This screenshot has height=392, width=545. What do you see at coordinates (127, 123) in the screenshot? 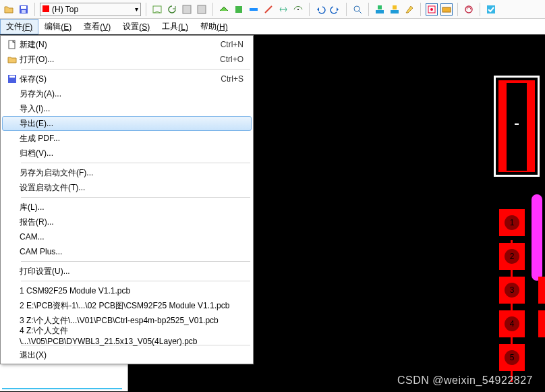
I see `menu-item-export: 导出(E)...` at bounding box center [127, 123].